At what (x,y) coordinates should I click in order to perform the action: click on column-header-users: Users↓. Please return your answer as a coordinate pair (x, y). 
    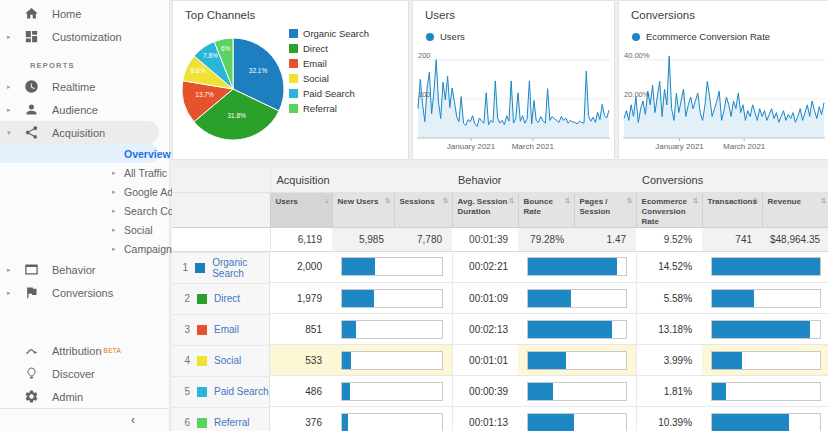
    Looking at the image, I should click on (301, 210).